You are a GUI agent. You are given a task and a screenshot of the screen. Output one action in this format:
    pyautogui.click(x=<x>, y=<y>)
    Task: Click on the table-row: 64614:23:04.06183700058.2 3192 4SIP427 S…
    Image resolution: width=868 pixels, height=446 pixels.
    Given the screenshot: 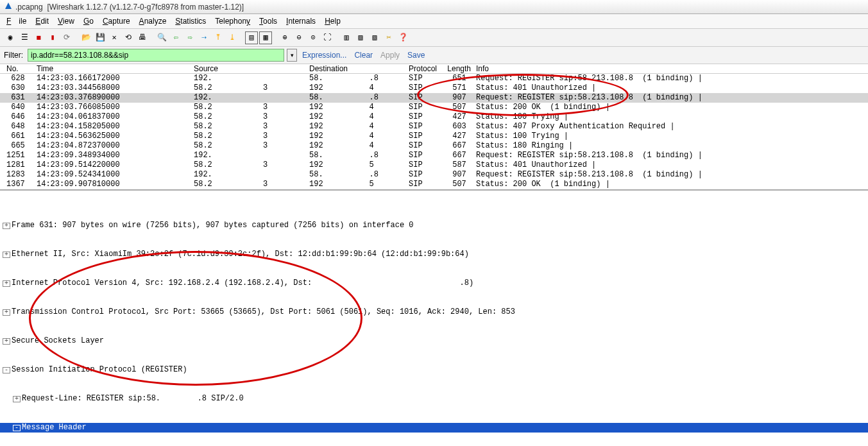 What is the action you would take?
    pyautogui.click(x=434, y=117)
    